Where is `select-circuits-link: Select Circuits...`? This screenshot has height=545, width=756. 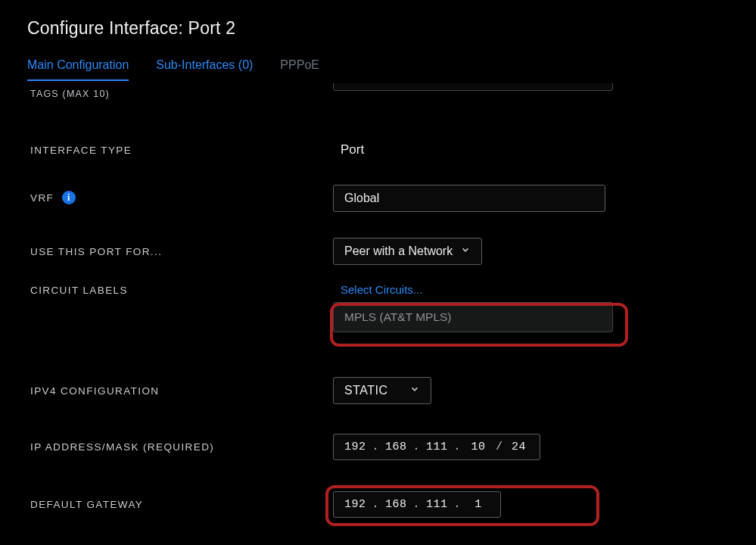
select-circuits-link: Select Circuits... is located at coordinates (534, 289).